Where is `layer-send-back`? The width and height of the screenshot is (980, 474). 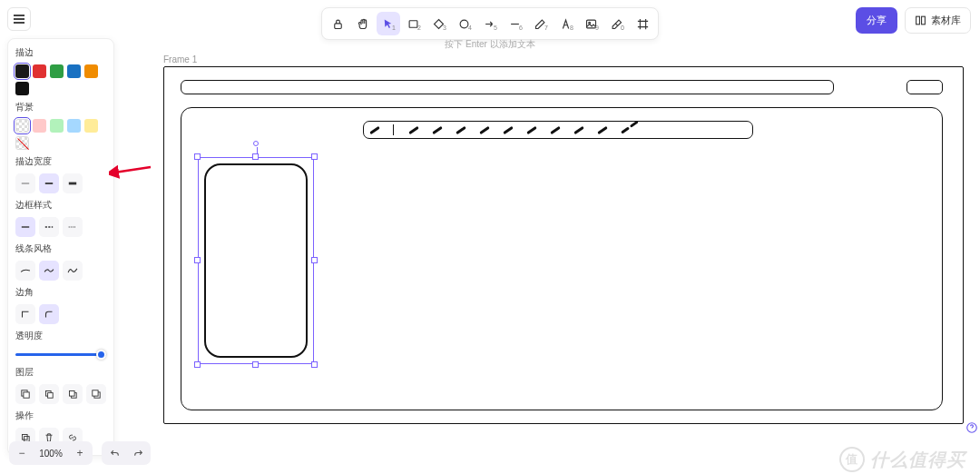
layer-send-back is located at coordinates (25, 394).